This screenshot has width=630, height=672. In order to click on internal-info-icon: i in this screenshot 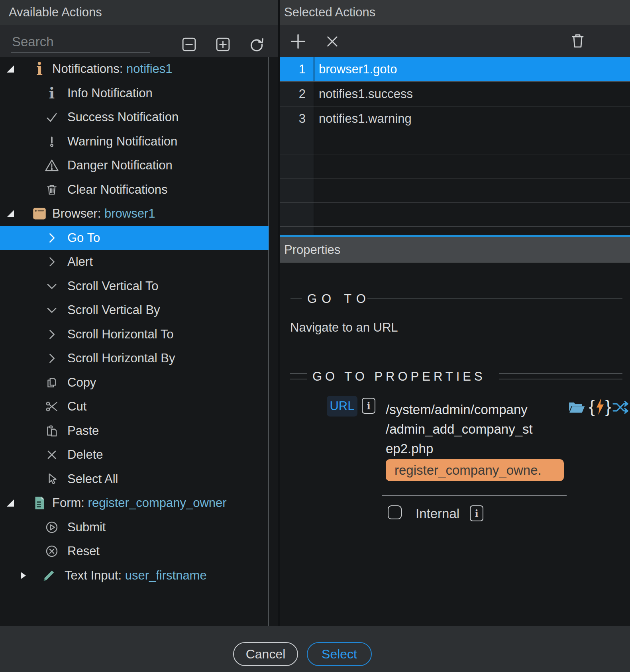, I will do `click(477, 513)`.